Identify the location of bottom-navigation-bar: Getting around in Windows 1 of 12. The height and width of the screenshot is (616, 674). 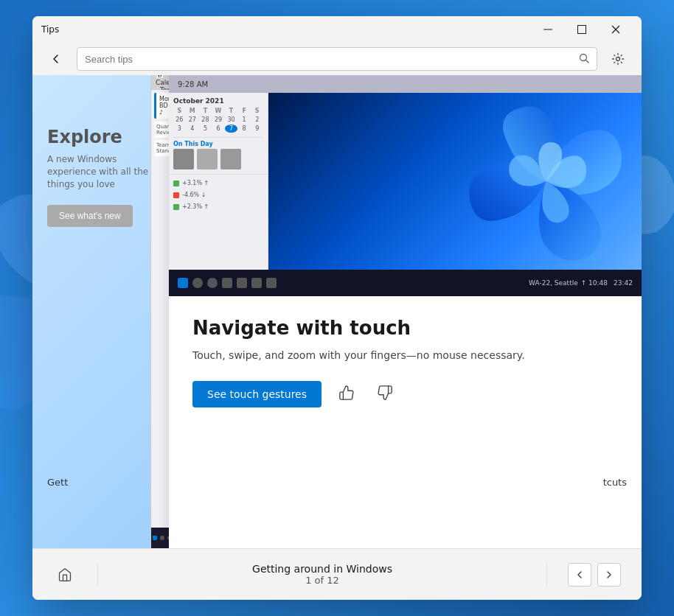
(337, 574).